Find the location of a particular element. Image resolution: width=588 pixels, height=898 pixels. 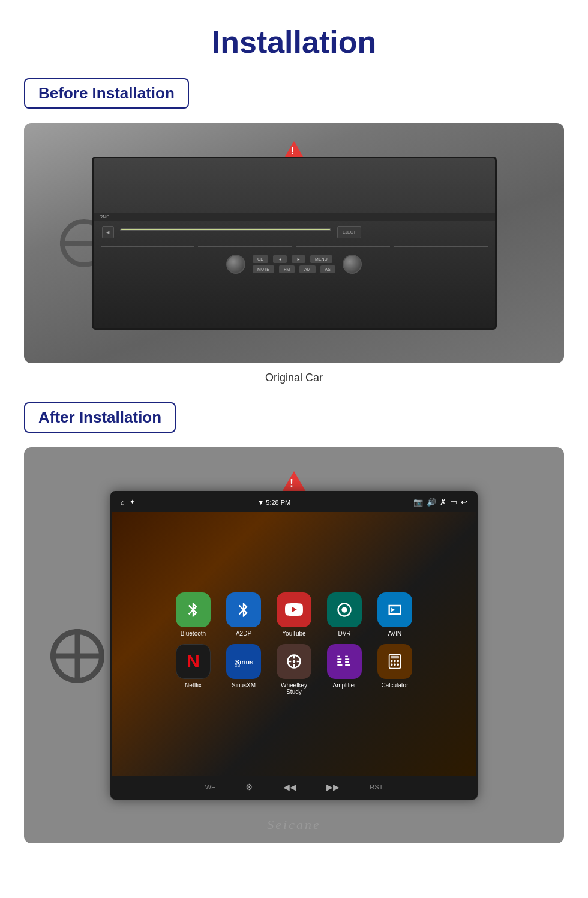

status-time: ▼ 5:28 PM is located at coordinates (274, 502).